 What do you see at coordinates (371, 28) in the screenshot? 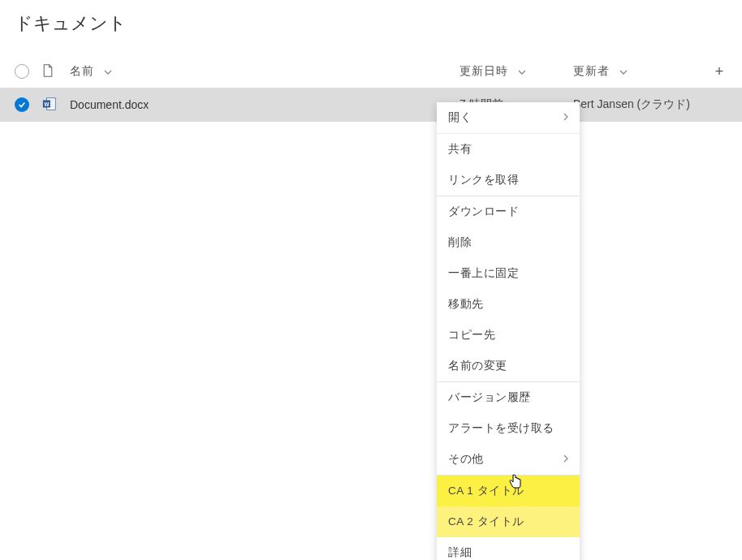
I see `page-title: ドキュメント` at bounding box center [371, 28].